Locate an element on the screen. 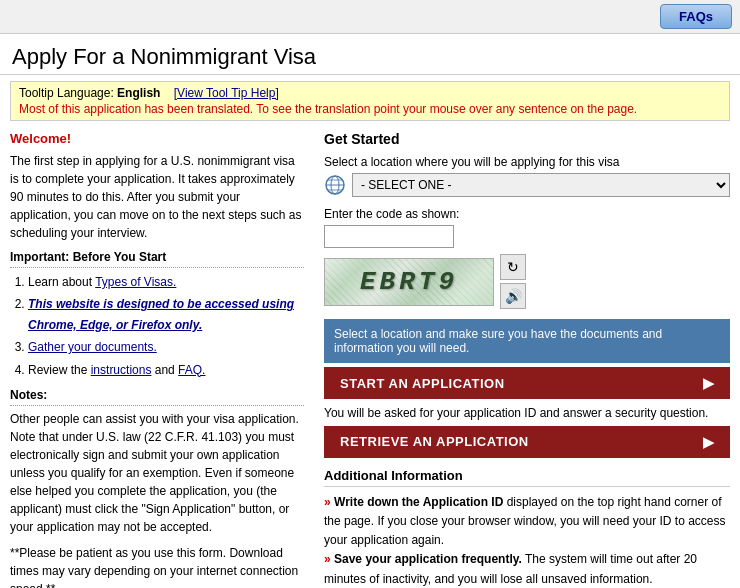 This screenshot has height=588, width=740. additional-info-item-2: Save your application frequently. The sy… is located at coordinates (527, 569).